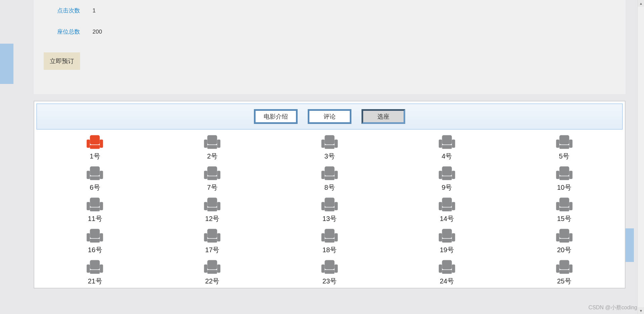 This screenshot has height=314, width=644. Describe the element at coordinates (641, 157) in the screenshot. I see `scrollbar: ▲ ▼` at that location.